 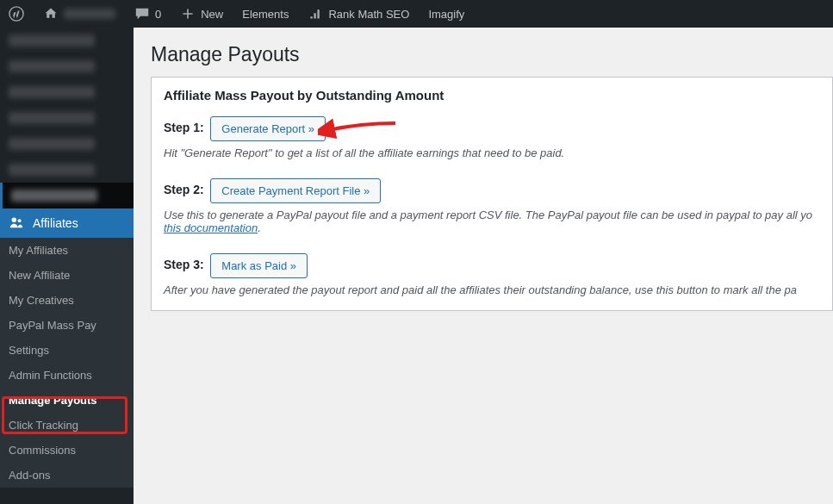 I want to click on comment-icon, so click(x=142, y=14).